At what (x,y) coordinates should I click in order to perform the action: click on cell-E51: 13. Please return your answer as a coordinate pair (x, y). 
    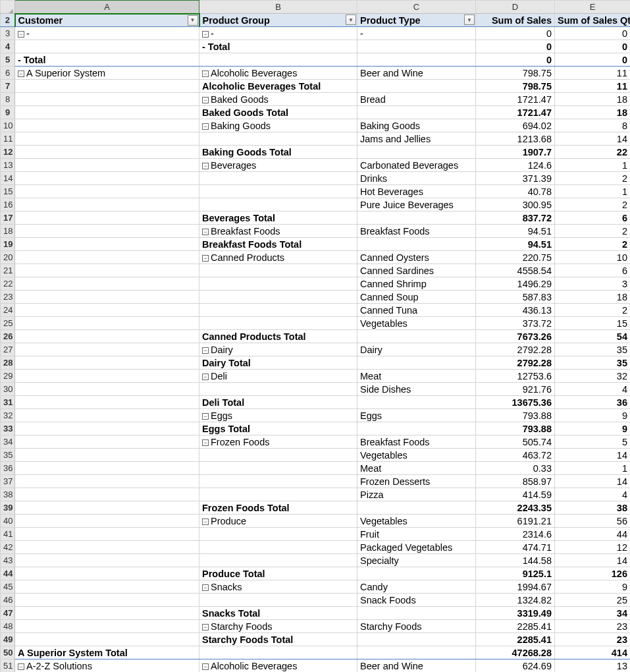
    Looking at the image, I should click on (592, 666).